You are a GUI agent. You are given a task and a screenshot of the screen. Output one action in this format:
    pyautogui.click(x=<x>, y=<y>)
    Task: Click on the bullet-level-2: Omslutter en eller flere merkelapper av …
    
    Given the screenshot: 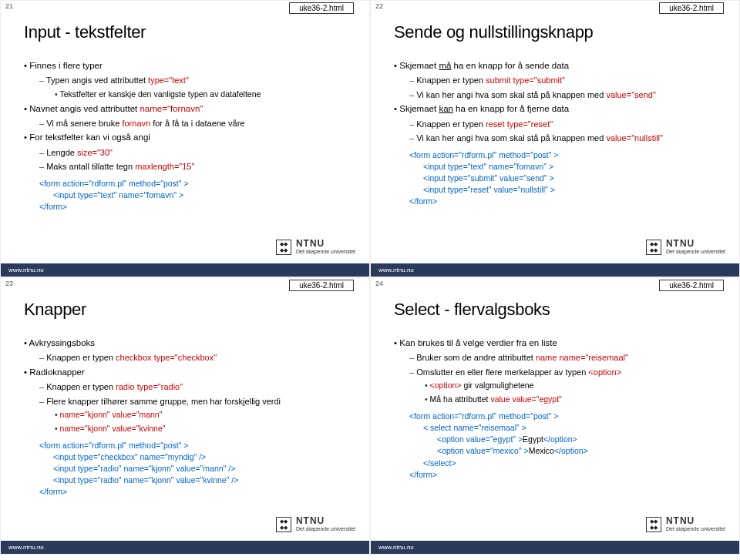 What is the action you would take?
    pyautogui.click(x=567, y=373)
    